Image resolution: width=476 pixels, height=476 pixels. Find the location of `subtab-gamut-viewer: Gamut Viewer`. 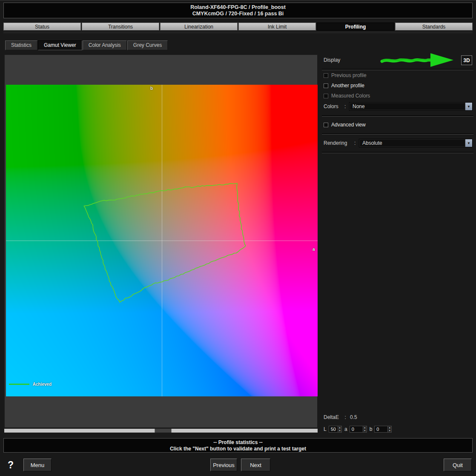

subtab-gamut-viewer: Gamut Viewer is located at coordinates (60, 45).